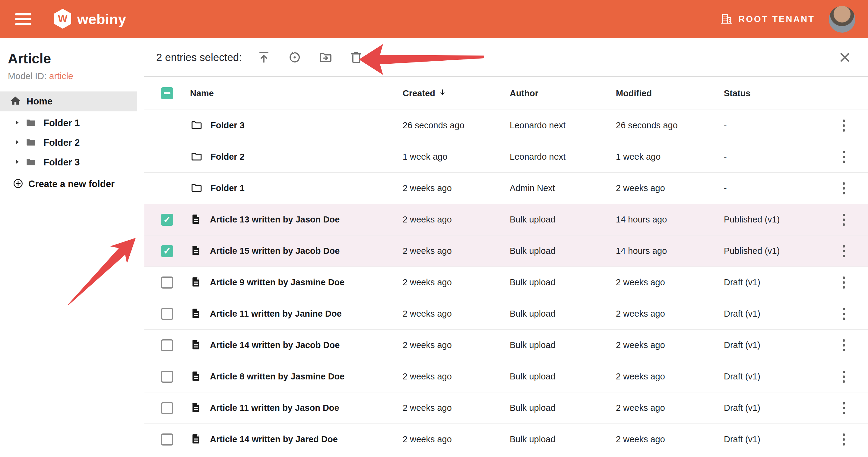 Image resolution: width=868 pixels, height=457 pixels. Describe the element at coordinates (72, 76) in the screenshot. I see `model-id: Model ID: article` at that location.